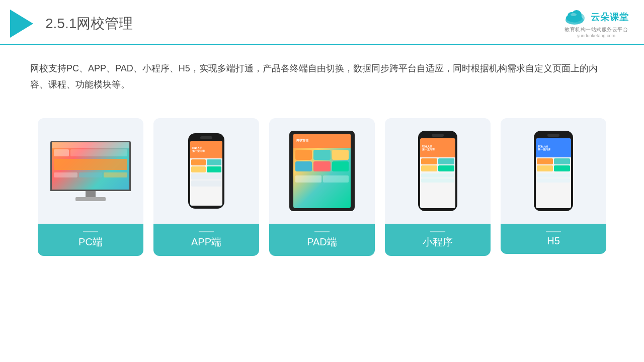  I want to click on card-app-label: APP端, so click(206, 240).